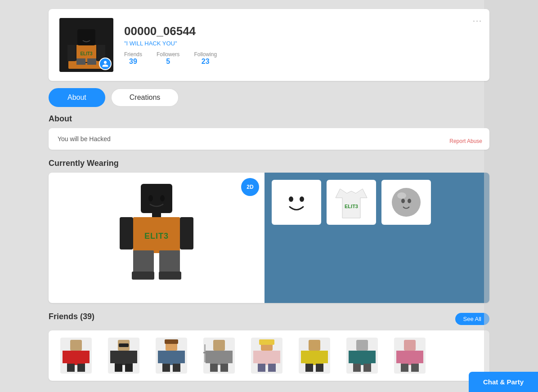  Describe the element at coordinates (269, 356) in the screenshot. I see `friends-grid` at that location.